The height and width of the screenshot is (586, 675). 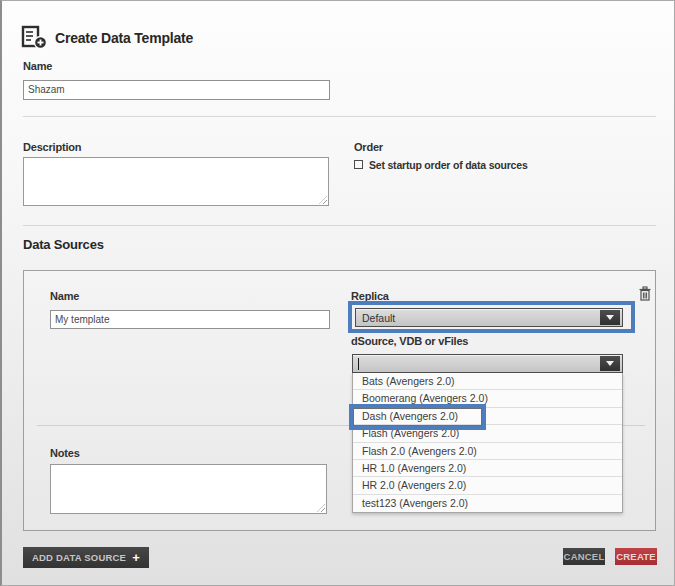 What do you see at coordinates (410, 341) in the screenshot?
I see `dsource-label: dSource, VDB or vFiles` at bounding box center [410, 341].